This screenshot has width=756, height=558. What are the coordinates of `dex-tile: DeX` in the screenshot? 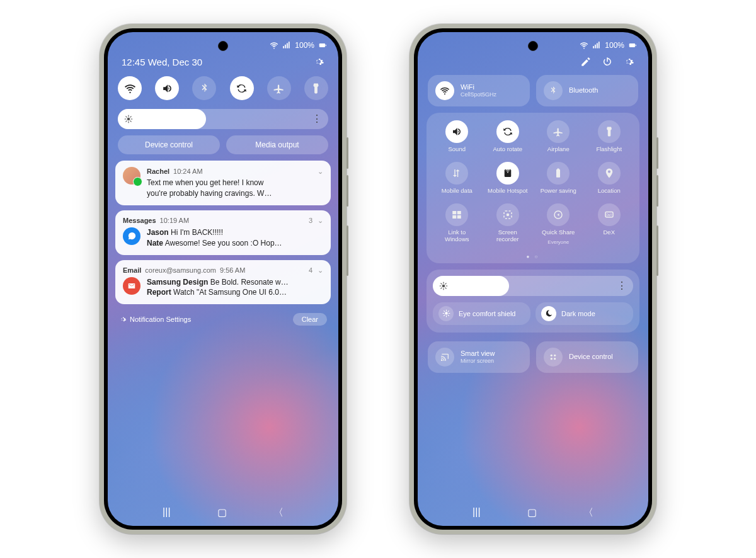 It's located at (609, 224).